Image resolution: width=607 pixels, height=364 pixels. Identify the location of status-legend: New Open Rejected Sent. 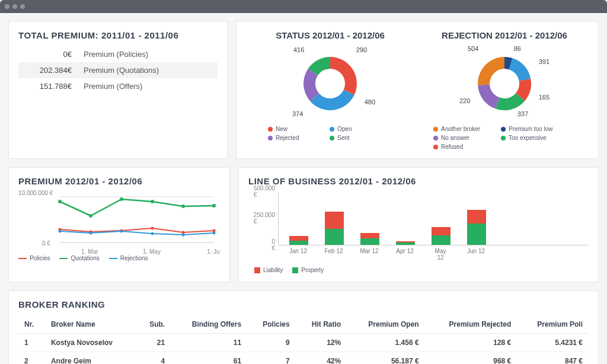
(330, 133).